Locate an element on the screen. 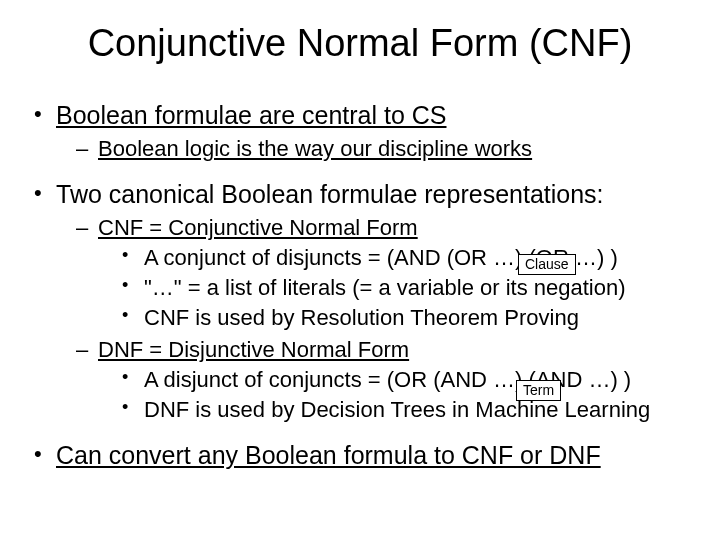  bullet-text: DNF = Disjunctive Normal Form is located at coordinates (254, 350).